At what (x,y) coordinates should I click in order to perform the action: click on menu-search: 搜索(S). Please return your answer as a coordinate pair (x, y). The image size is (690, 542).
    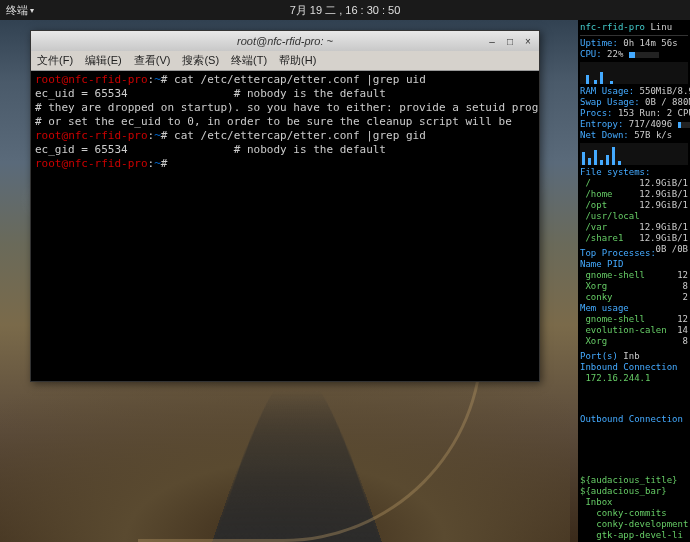
    Looking at the image, I should click on (200, 60).